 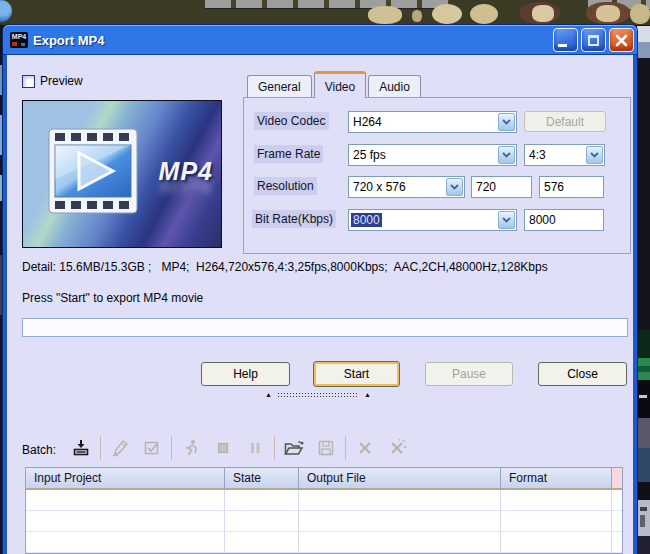 What do you see at coordinates (120, 448) in the screenshot?
I see `edit-pencil-icon` at bounding box center [120, 448].